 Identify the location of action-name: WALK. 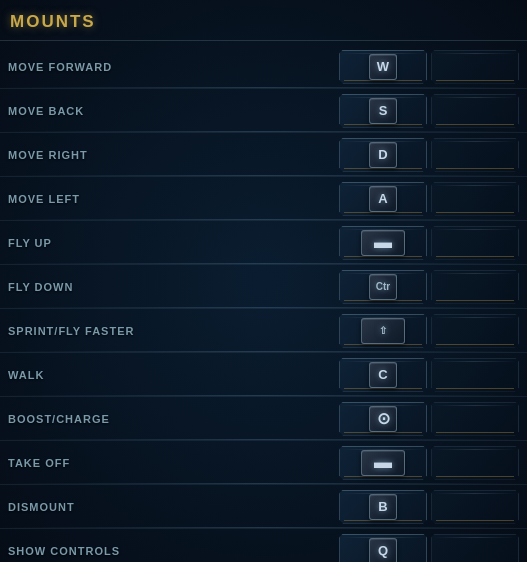
(174, 375).